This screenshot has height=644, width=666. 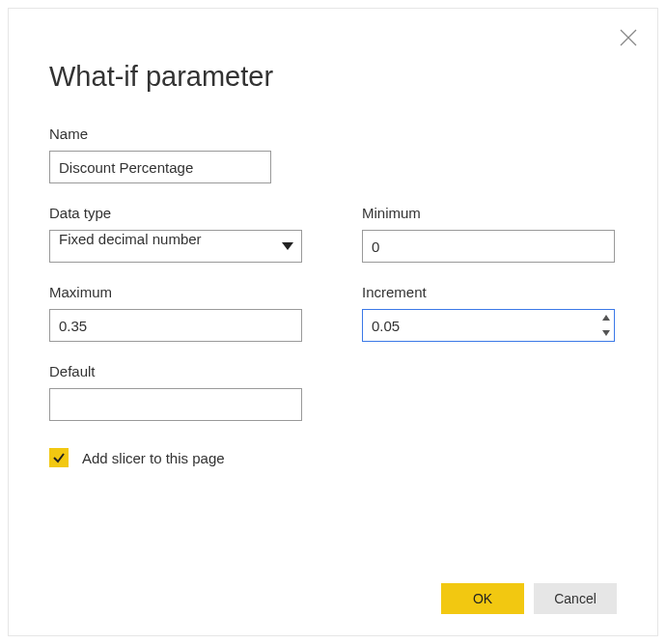 I want to click on dialog-title: What-if parameter, so click(x=333, y=77).